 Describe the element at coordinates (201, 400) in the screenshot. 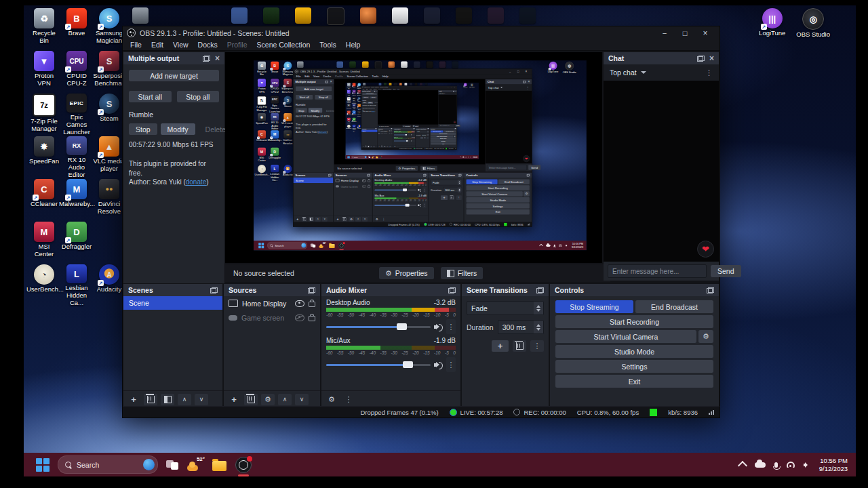

I see `move-scene-down-button` at that location.